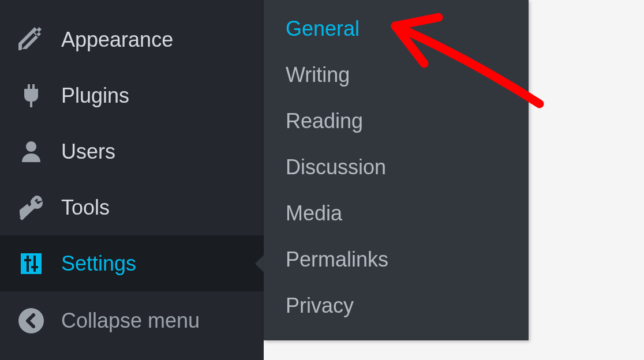 The height and width of the screenshot is (360, 644). Describe the element at coordinates (396, 75) in the screenshot. I see `submenu-item-writing: Writing` at that location.